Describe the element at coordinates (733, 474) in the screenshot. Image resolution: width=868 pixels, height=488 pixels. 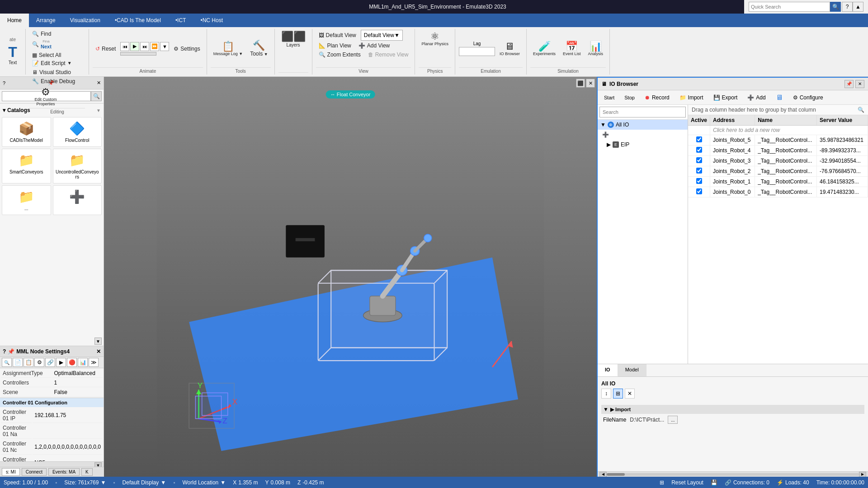
I see `io-horizontal-scrollbar: ◀ ▶` at that location.